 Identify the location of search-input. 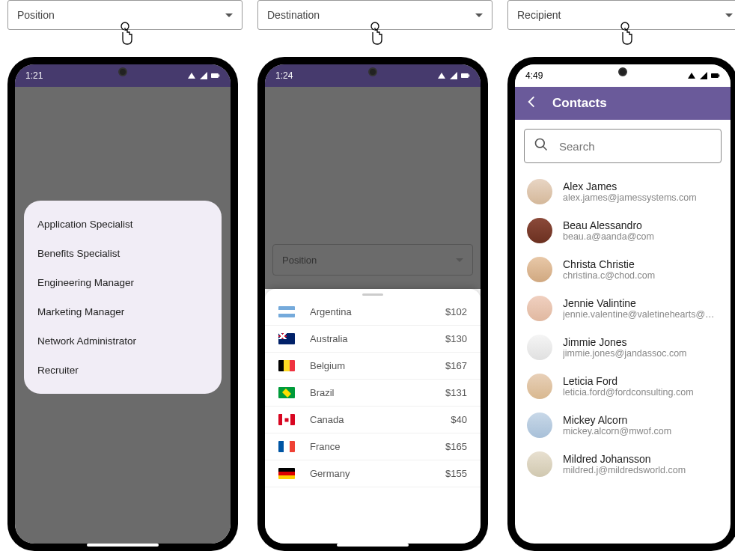
(635, 147).